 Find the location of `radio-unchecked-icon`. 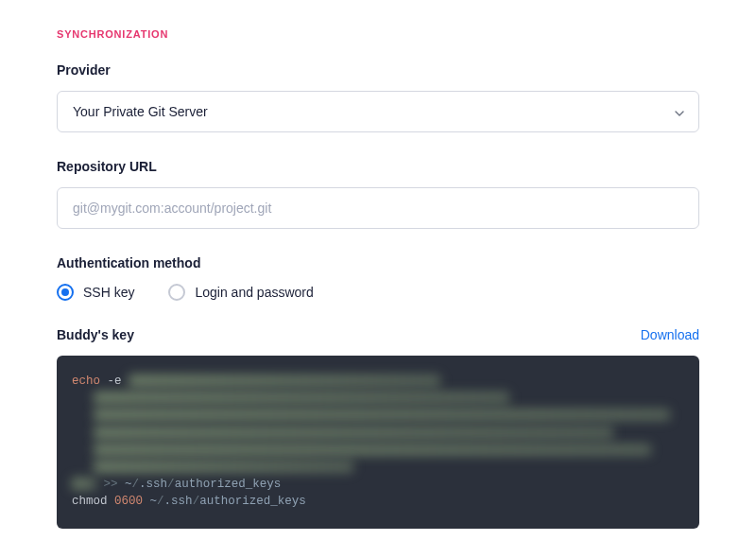

radio-unchecked-icon is located at coordinates (177, 292).